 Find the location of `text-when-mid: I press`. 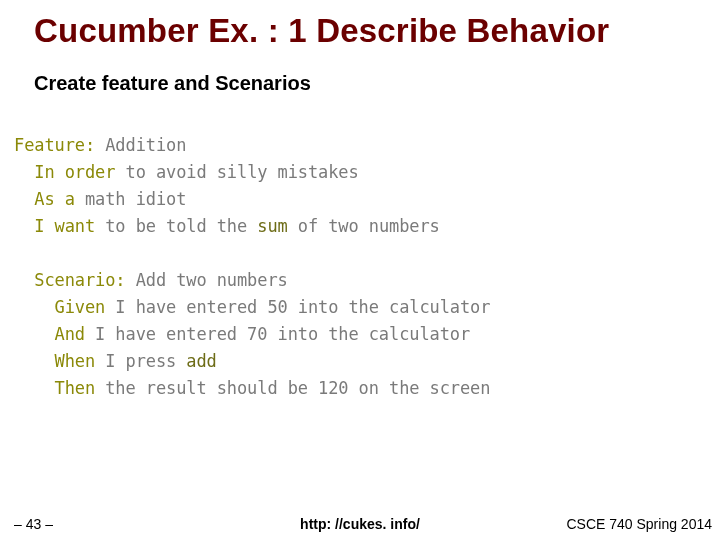

text-when-mid: I press is located at coordinates (140, 361).